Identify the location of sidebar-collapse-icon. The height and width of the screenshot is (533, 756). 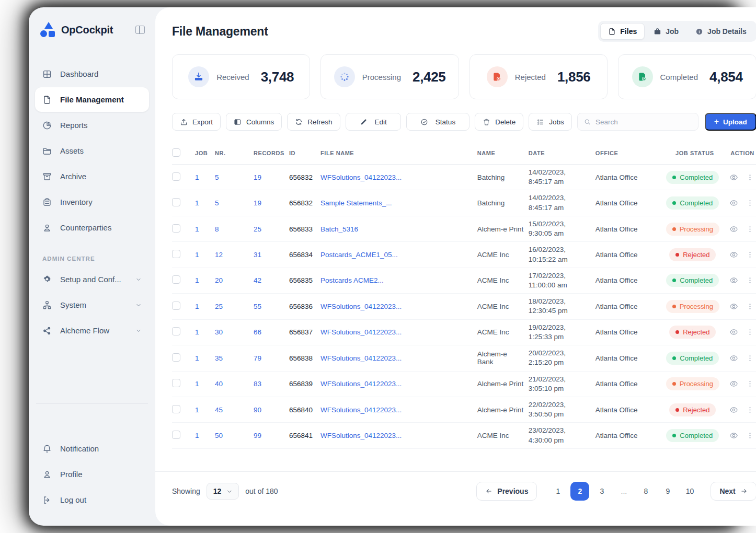
(140, 30).